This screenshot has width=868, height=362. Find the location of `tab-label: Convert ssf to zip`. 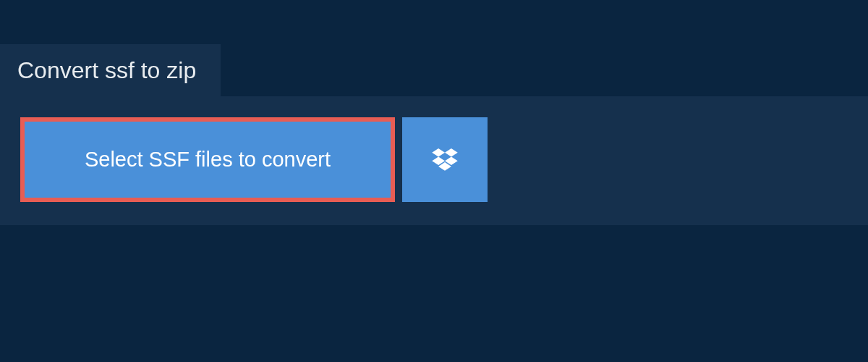

tab-label: Convert ssf to zip is located at coordinates (107, 70).